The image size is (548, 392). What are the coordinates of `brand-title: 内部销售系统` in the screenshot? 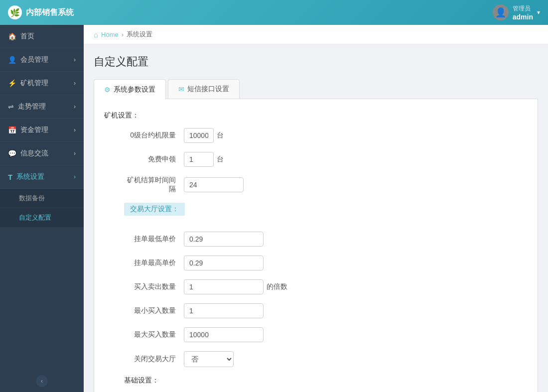 It's located at (50, 13).